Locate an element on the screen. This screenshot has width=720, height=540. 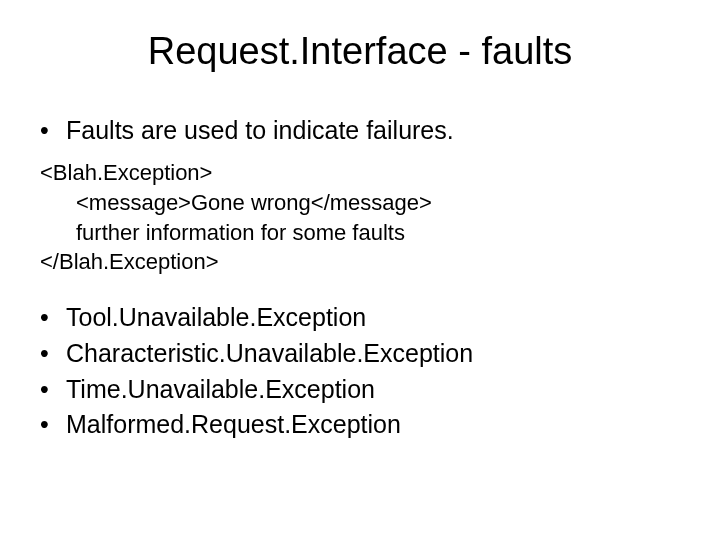
list-item: Tool.Unavailable.Exception is located at coordinates (365, 318).